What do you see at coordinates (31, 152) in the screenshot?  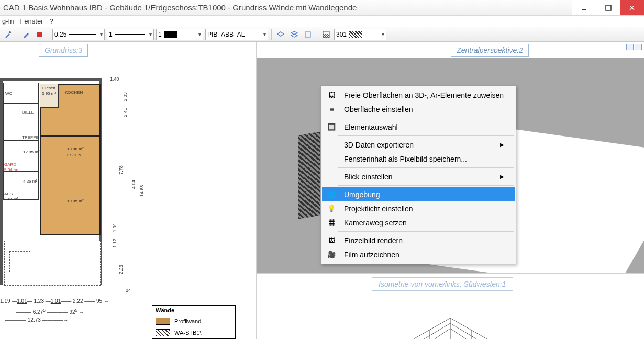 I see `label-area1285: 12.85 m²` at bounding box center [31, 152].